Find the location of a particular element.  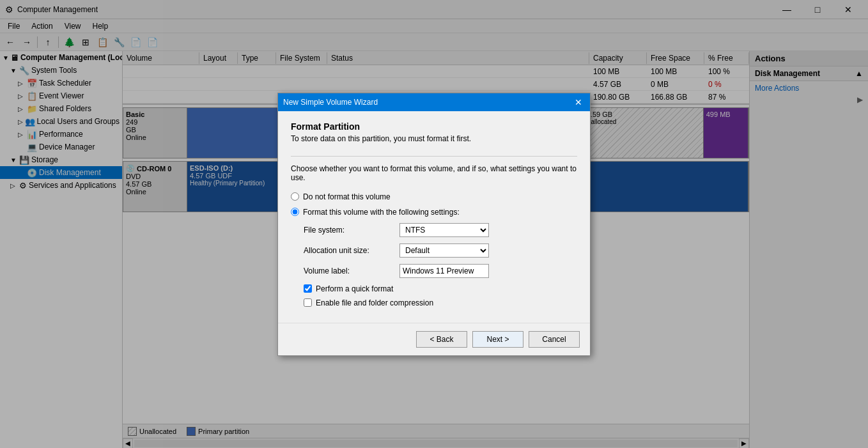

modal-section-desc: To store data on this partition, you mus… is located at coordinates (434, 139).